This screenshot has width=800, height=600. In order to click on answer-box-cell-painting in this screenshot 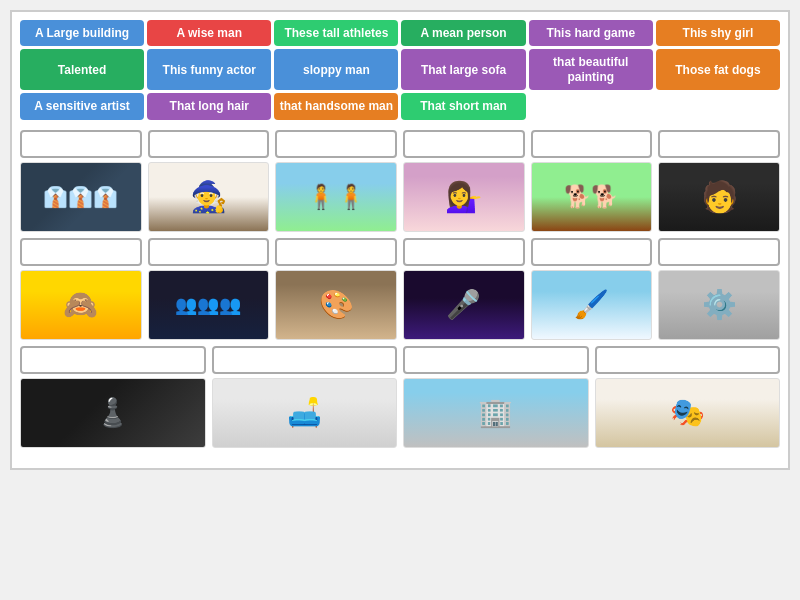, I will do `click(336, 252)`.